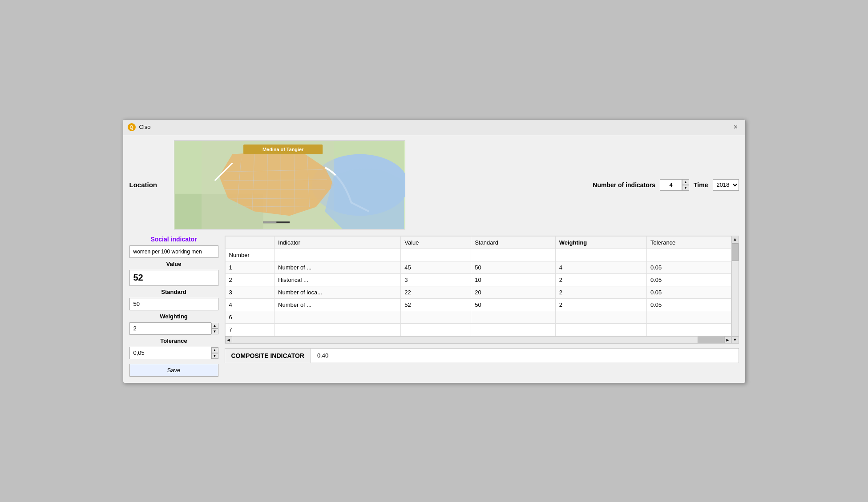 The image size is (868, 502). I want to click on composite-label: COMPOSITE INDICATOR, so click(268, 356).